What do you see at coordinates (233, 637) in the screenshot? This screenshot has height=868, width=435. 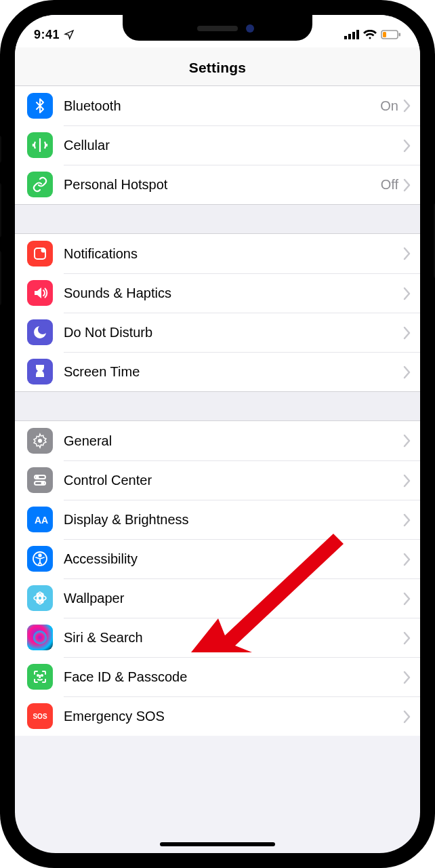 I see `row-label: Siri & Search` at bounding box center [233, 637].